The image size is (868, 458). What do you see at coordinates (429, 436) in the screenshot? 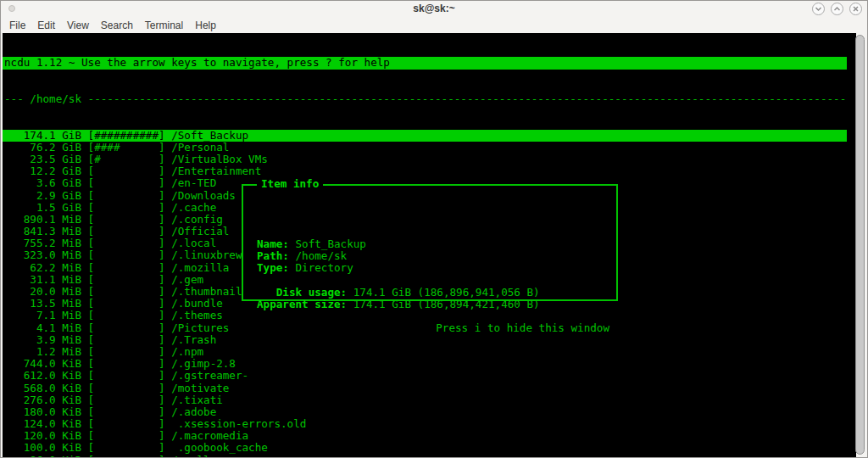
I see `file-row: 120.0 KiB [ ] /.macromedia` at bounding box center [429, 436].